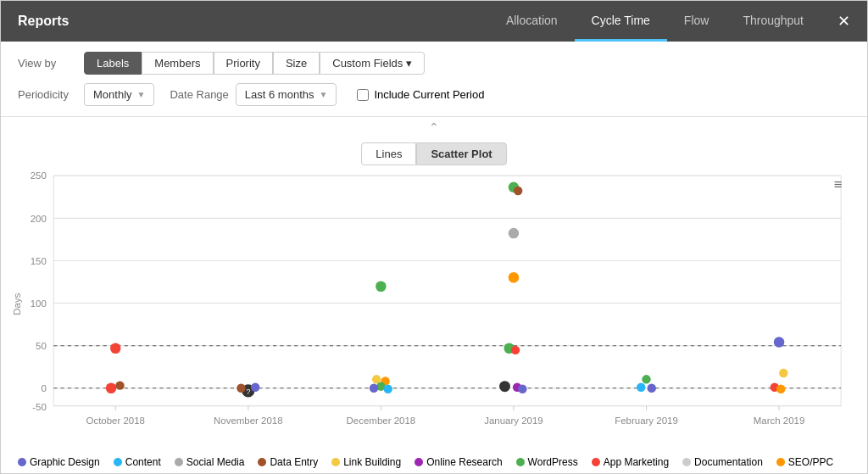 This screenshot has width=868, height=474. What do you see at coordinates (288, 462) in the screenshot?
I see `legend-data-entry: Data Entry` at bounding box center [288, 462].